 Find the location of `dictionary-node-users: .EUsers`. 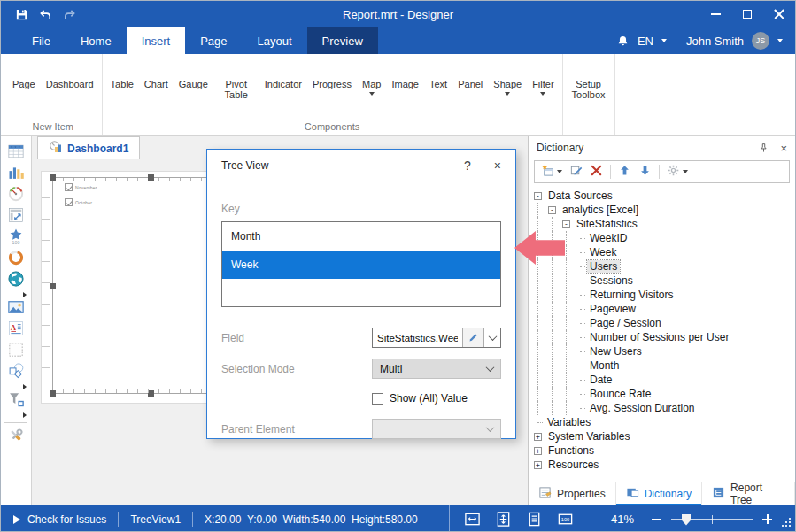

dictionary-node-users: .EUsers is located at coordinates (664, 266).